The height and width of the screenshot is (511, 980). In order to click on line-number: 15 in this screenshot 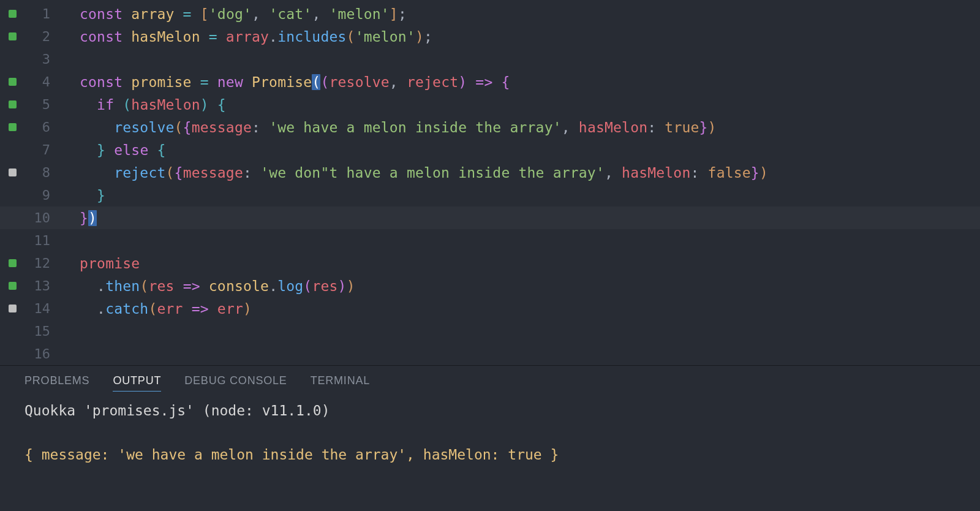, I will do `click(40, 331)`.